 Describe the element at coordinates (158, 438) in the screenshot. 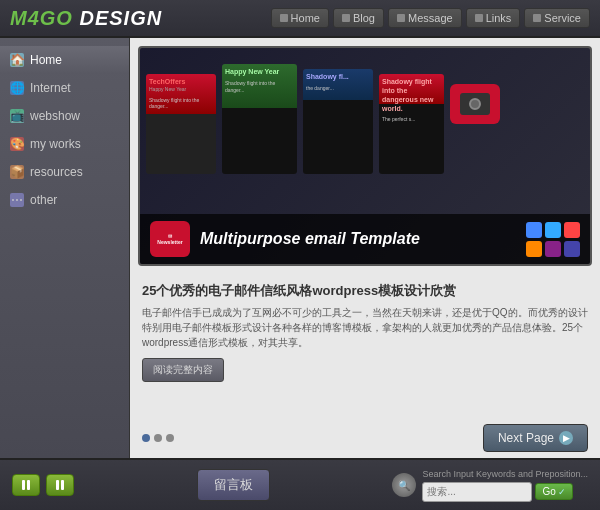

I see `page-dots` at that location.